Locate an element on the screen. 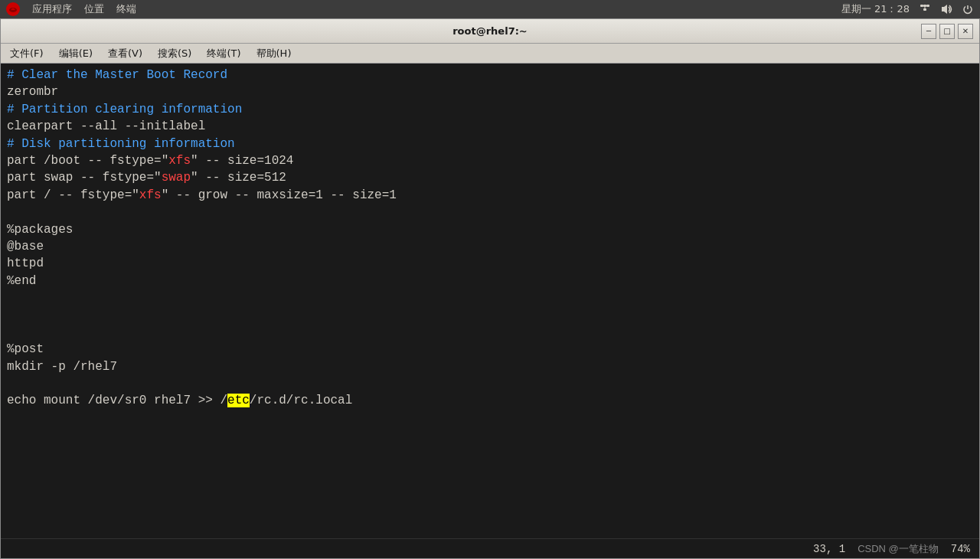 The image size is (980, 559). menu-terminal: 终端(T) is located at coordinates (224, 54).